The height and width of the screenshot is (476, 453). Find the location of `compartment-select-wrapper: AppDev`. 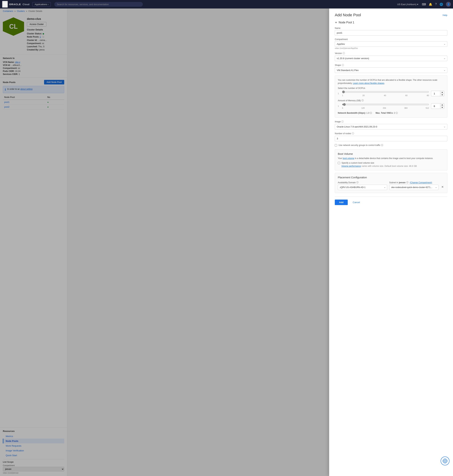

compartment-select-wrapper: AppDev is located at coordinates (391, 44).